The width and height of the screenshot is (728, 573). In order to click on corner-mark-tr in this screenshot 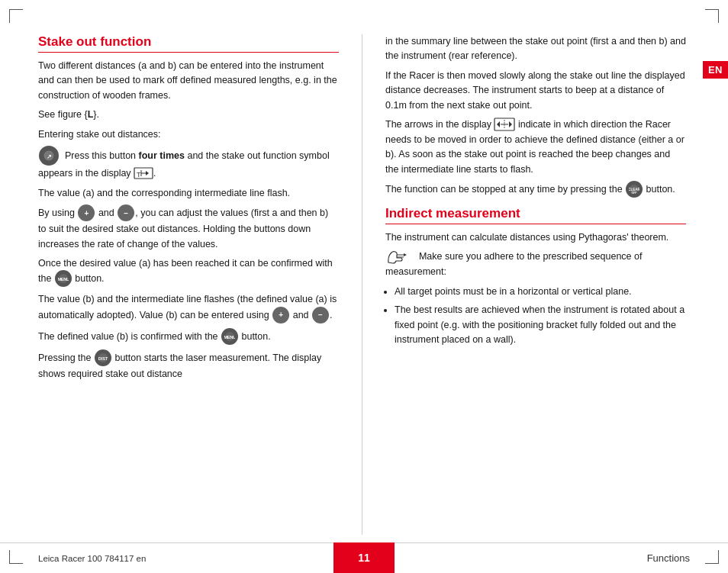, I will do `click(712, 16)`.